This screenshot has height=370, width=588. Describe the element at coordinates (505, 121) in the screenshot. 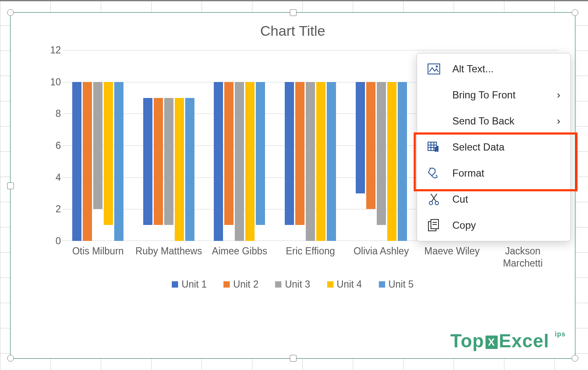

I see `context-menu-label: Send To Back` at that location.